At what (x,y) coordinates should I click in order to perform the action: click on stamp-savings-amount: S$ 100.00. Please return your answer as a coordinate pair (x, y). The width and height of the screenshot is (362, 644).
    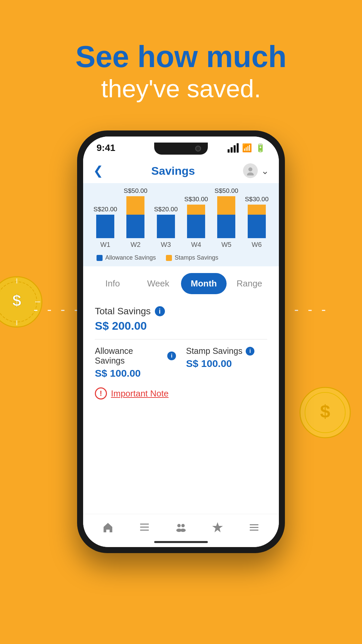
    Looking at the image, I should click on (227, 364).